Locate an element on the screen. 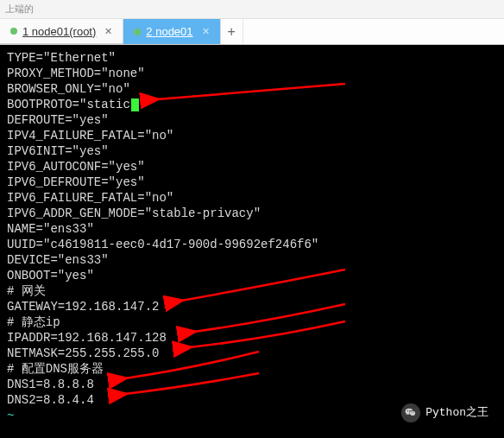  config-line-dns1: DNS1=8.8.8.8 is located at coordinates (252, 384).